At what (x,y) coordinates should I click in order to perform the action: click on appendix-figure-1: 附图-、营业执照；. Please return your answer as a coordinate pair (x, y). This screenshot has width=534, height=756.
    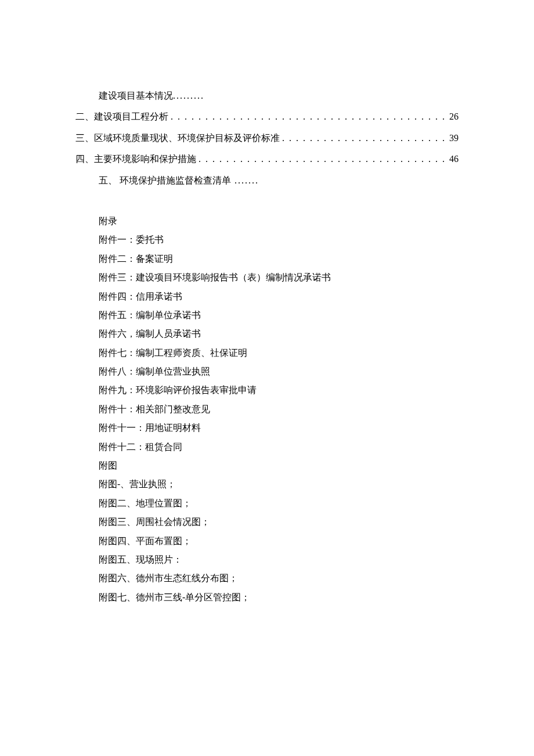
    Looking at the image, I should click on (279, 484).